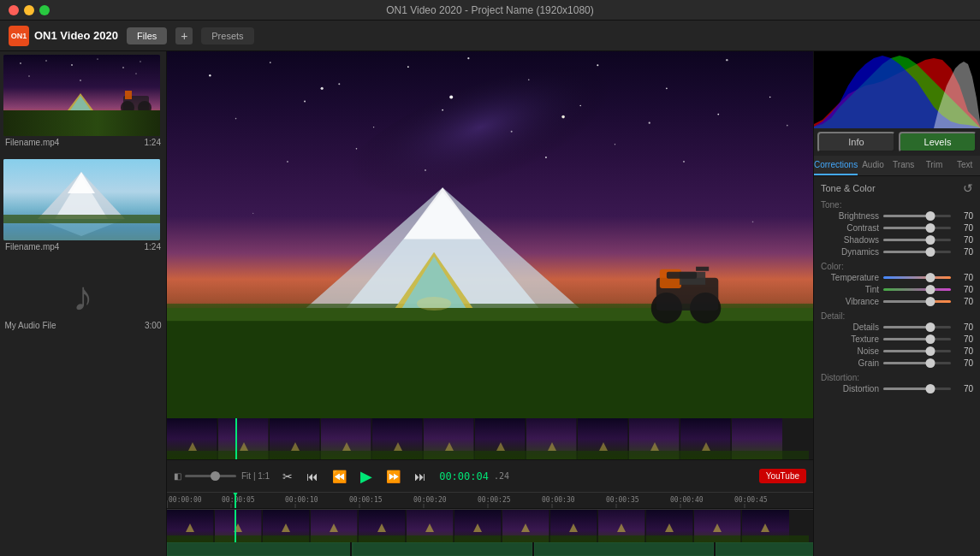 This screenshot has width=980, height=556. What do you see at coordinates (850, 327) in the screenshot?
I see `details-label: Details` at bounding box center [850, 327].